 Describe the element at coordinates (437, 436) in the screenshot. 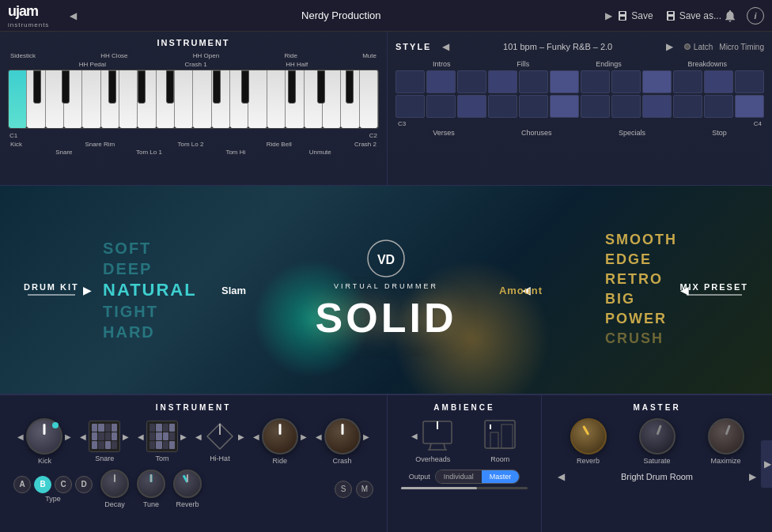

I see `overheads-knob` at that location.